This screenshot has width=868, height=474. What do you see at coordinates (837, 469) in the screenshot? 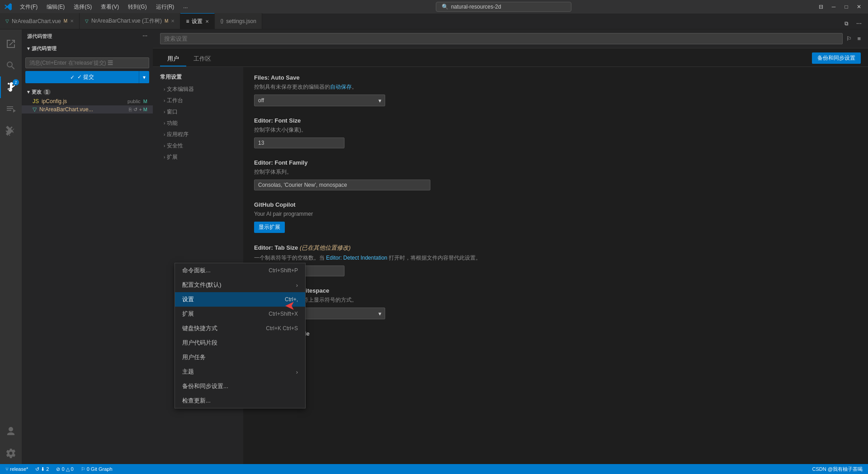
I see `status-bar-right: CSDN @我有柚子茶喝` at bounding box center [837, 469].